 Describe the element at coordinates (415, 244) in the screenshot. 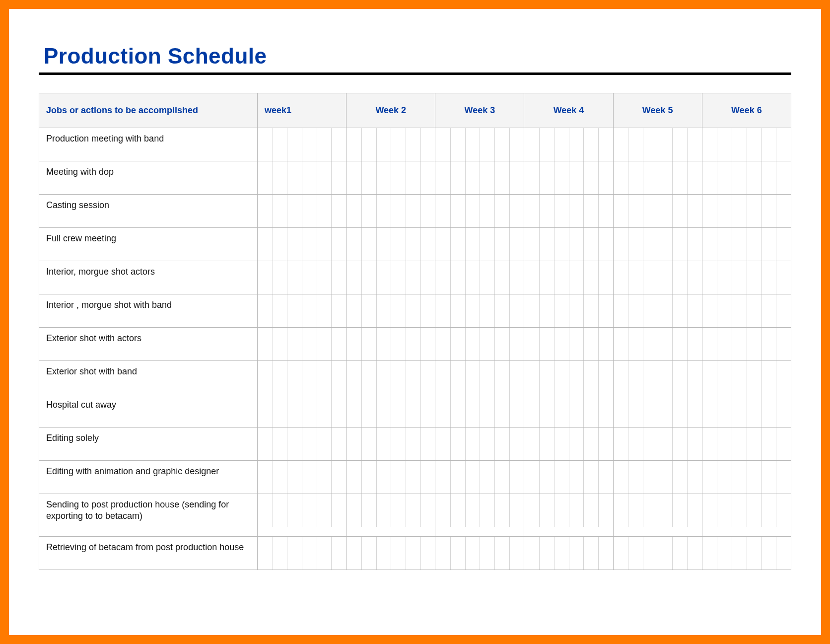

I see `table-row: Full crew meeting` at that location.